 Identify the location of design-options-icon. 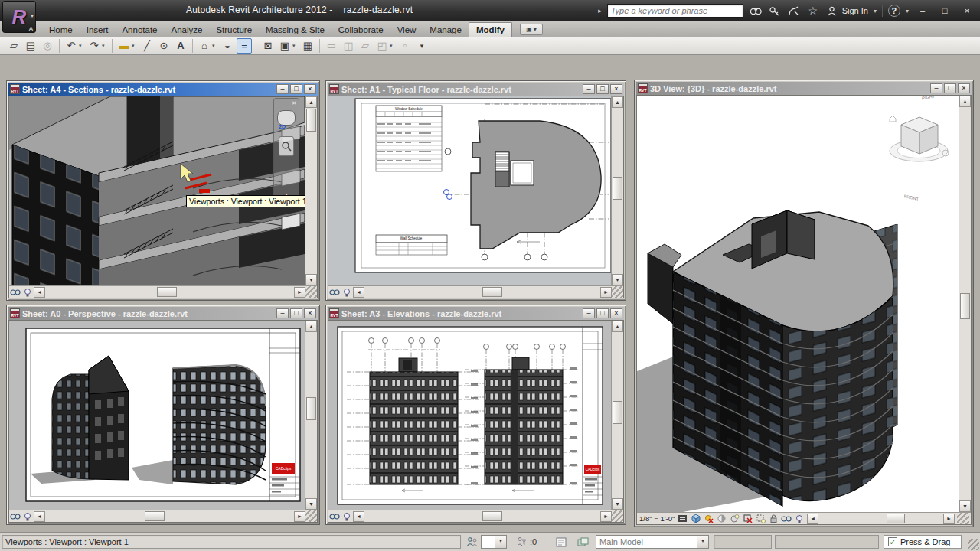
(583, 542).